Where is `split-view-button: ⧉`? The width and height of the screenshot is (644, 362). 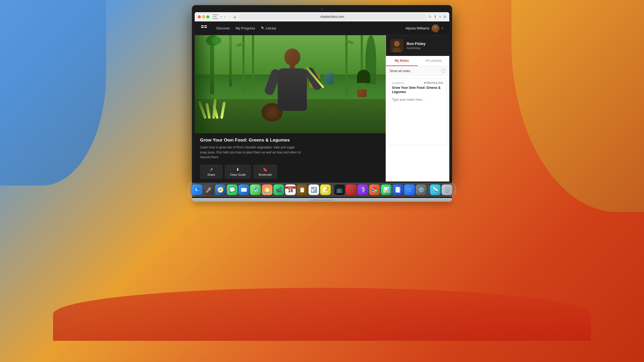 split-view-button: ⧉ is located at coordinates (445, 17).